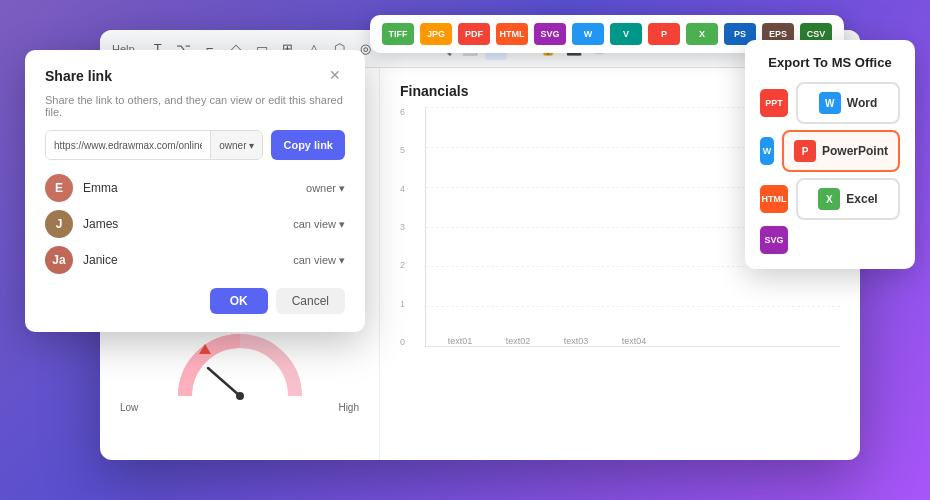  What do you see at coordinates (402, 189) in the screenshot?
I see `y-label-4: 4` at bounding box center [402, 189].